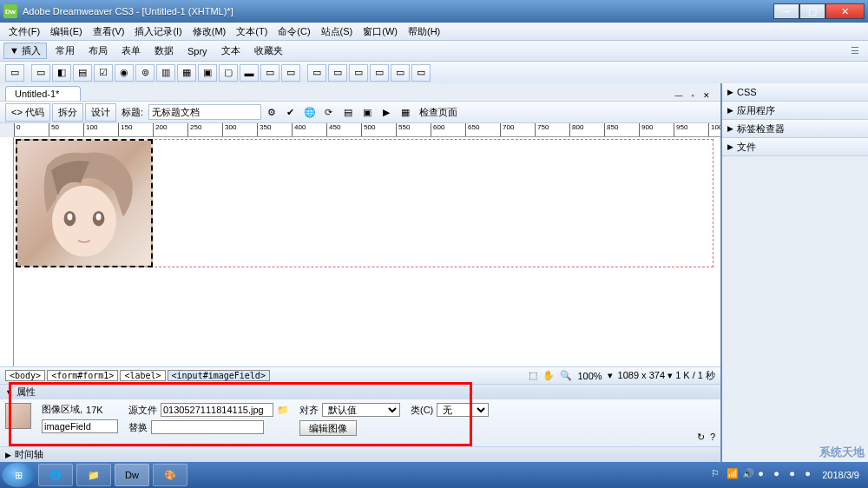  Describe the element at coordinates (272, 112) in the screenshot. I see `browser-check-icon: ⚙` at that location.